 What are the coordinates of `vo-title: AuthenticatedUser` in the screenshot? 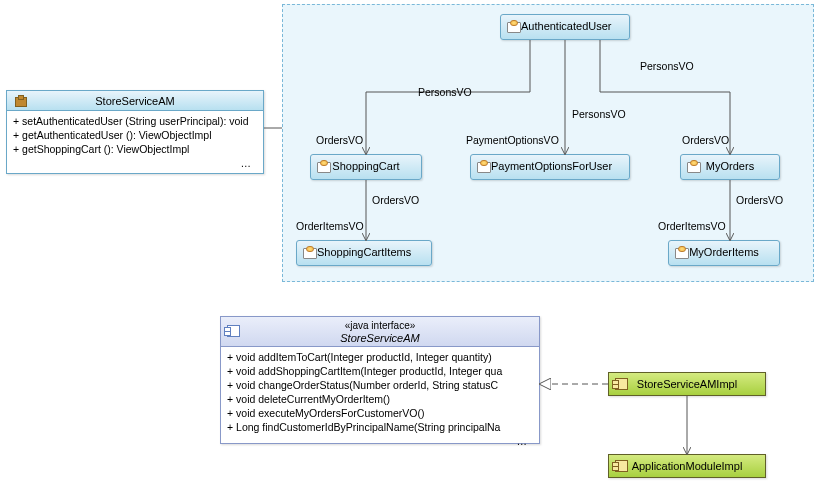 It's located at (574, 26).